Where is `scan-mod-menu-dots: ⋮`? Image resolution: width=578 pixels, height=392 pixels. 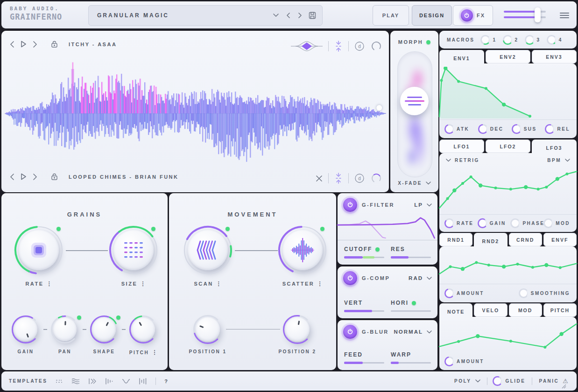
scan-mod-menu-dots: ⋮ is located at coordinates (219, 284).